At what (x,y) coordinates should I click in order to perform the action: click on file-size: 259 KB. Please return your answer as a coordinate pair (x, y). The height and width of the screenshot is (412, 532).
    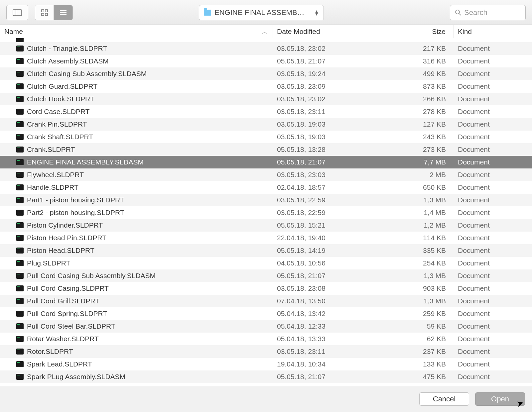
    Looking at the image, I should click on (422, 314).